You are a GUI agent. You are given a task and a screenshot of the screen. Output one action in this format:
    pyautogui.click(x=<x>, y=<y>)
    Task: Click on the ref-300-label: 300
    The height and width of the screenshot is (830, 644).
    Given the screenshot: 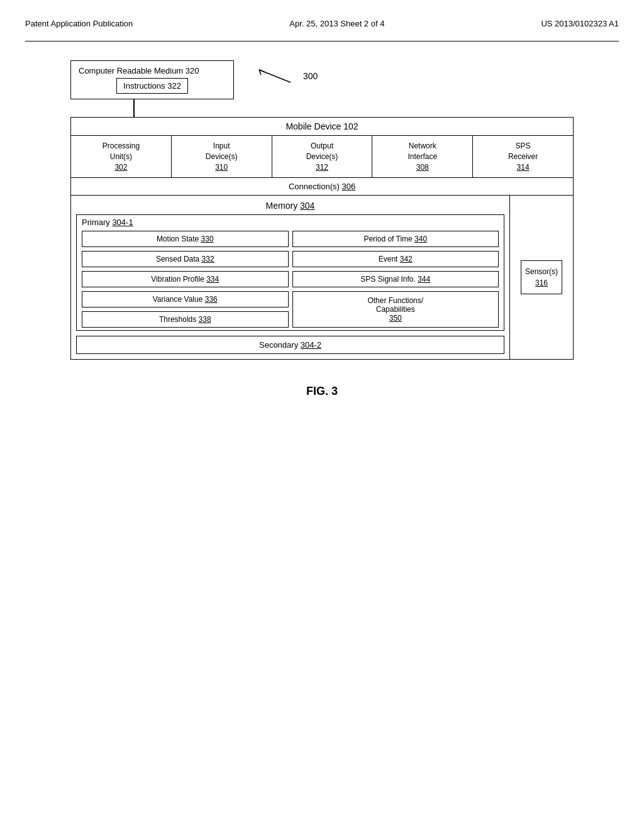 What is the action you would take?
    pyautogui.click(x=311, y=76)
    